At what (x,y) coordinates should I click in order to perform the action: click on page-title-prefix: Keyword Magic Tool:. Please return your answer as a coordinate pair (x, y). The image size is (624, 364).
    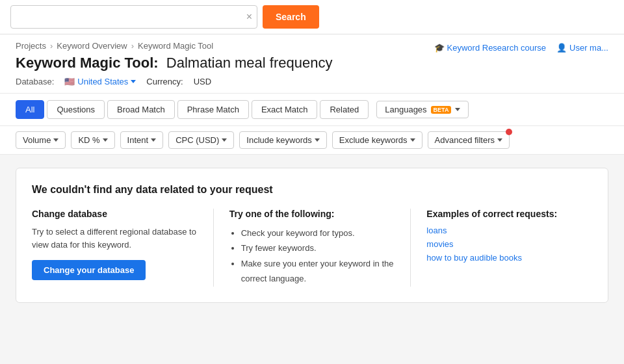
    Looking at the image, I should click on (87, 62).